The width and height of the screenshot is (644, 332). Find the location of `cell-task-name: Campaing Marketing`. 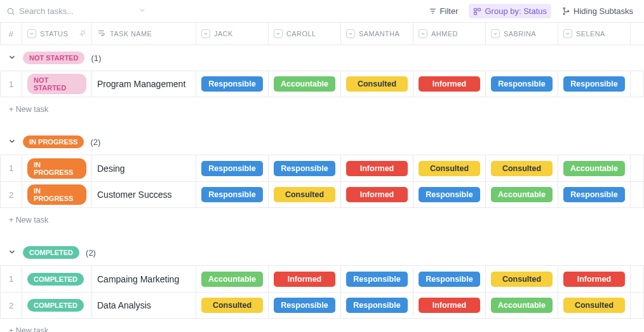

cell-task-name: Campaing Marketing is located at coordinates (144, 279).